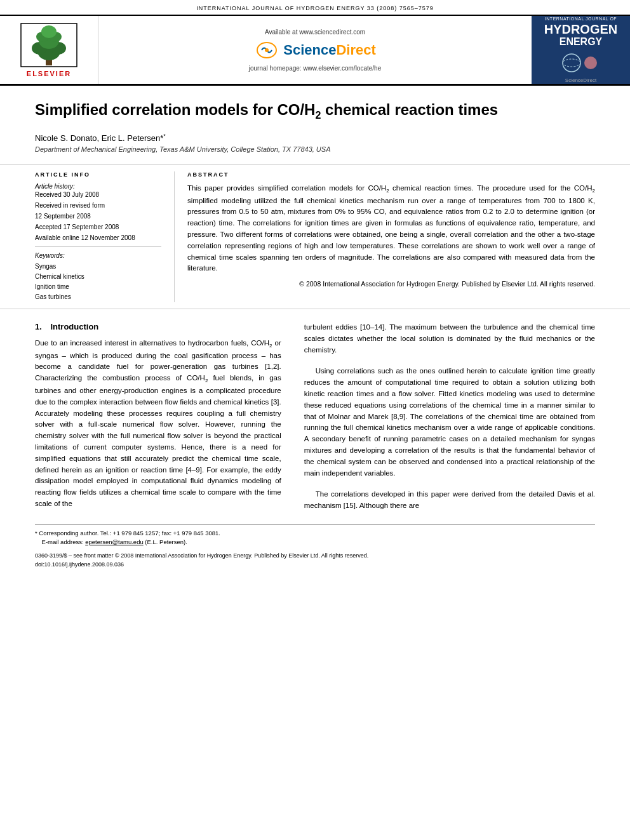  I want to click on footnote-corresponding: * Corresponding author. Tel.: +1 979 845…, so click(315, 533).